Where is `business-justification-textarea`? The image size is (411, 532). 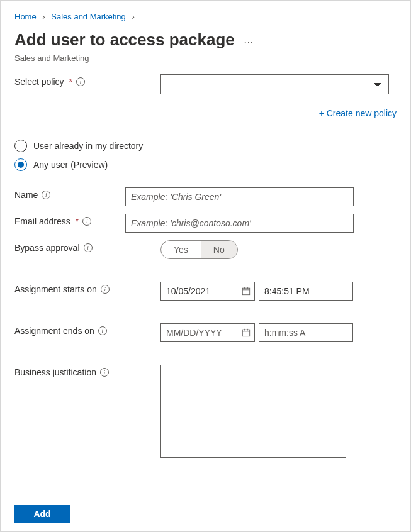 business-justification-textarea is located at coordinates (253, 411).